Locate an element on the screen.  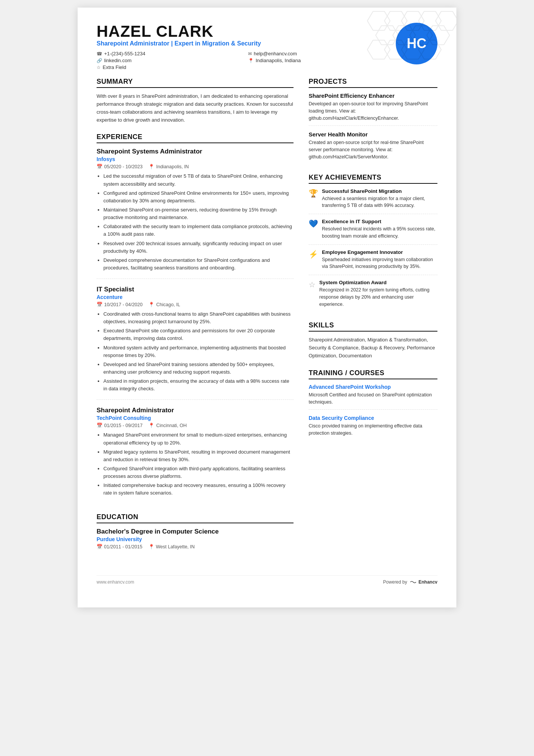
projects-section: PROJECTS SharePoint Efficiency Enhancer … is located at coordinates (373, 121).